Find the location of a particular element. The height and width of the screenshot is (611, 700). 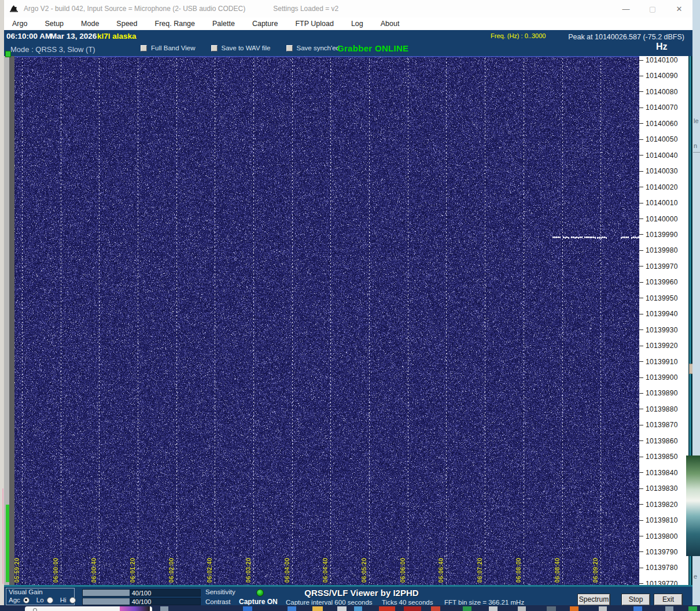

freq-label-row: 10139990 is located at coordinates (662, 235).